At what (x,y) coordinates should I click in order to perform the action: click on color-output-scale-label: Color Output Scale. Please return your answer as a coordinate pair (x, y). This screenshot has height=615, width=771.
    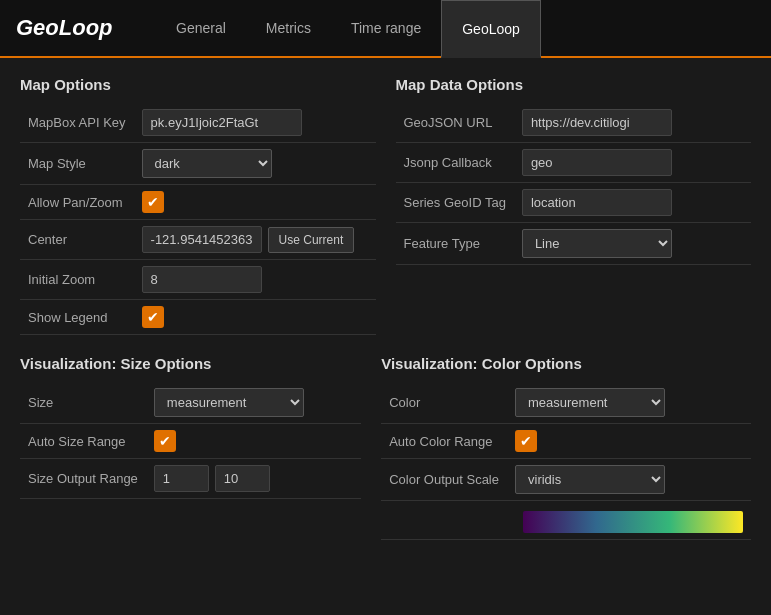
    Looking at the image, I should click on (444, 480).